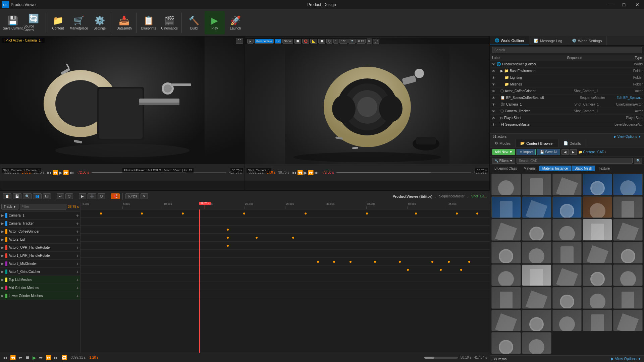 The width and height of the screenshot is (644, 362). Describe the element at coordinates (567, 253) in the screenshot. I see `asset-item-a18: HandleSpud Lock_1_1` at that location.